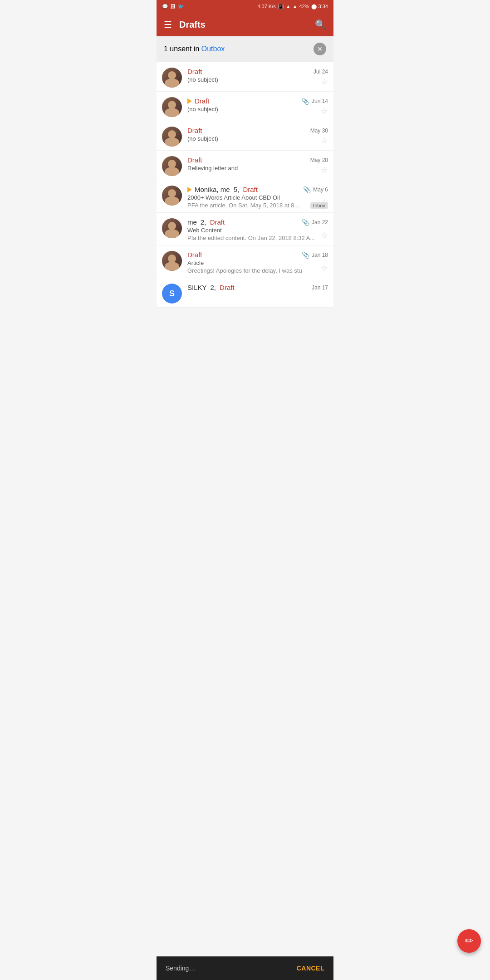 This screenshot has width=490, height=980. I want to click on email-date: May 6, so click(320, 190).